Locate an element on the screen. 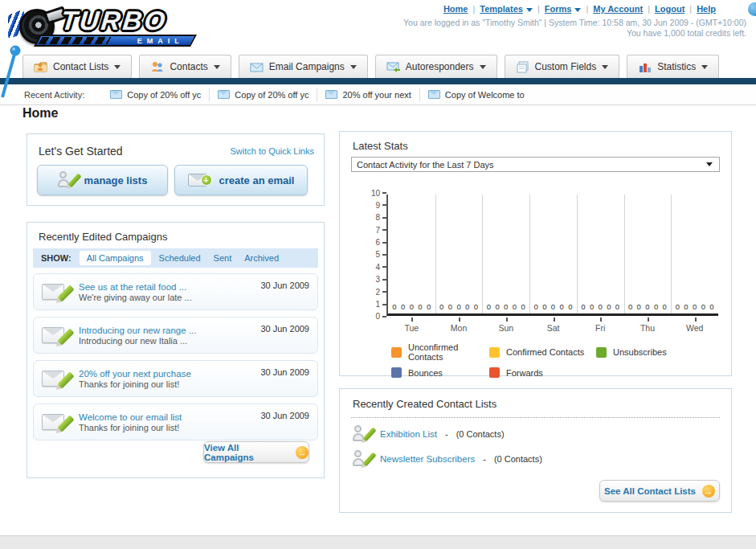 This screenshot has width=756, height=549. recent-activity-item: Copy of Welcome to is located at coordinates (476, 95).